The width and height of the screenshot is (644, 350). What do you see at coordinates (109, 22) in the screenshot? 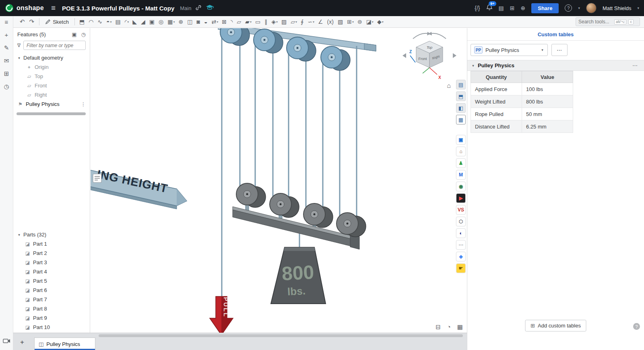
I see `loft-icon: ◓ ▾` at bounding box center [109, 22].